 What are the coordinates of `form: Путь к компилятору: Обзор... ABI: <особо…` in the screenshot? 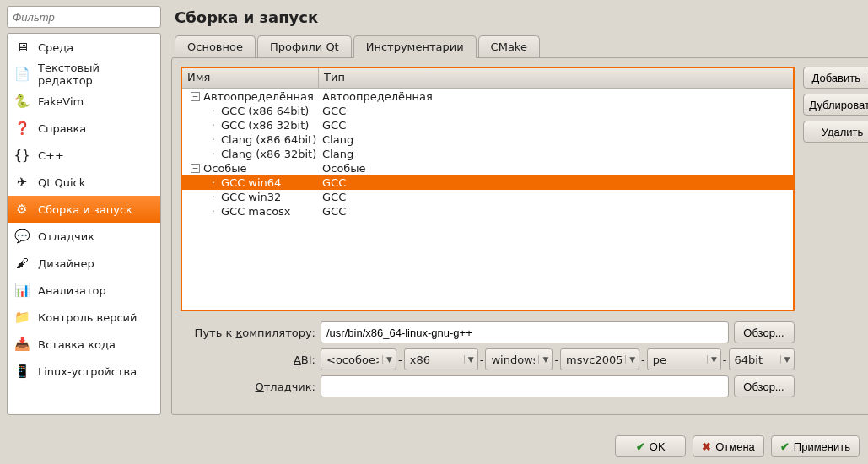 It's located at (488, 359).